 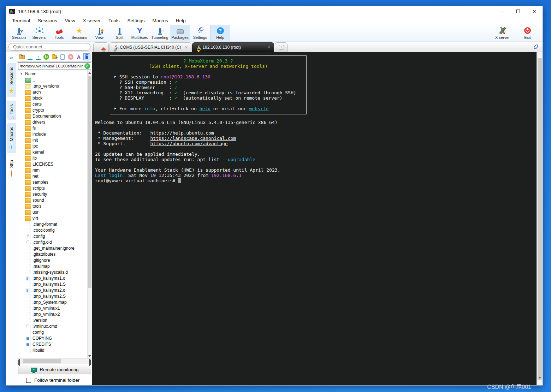 I want to click on home-tab, so click(x=101, y=47).